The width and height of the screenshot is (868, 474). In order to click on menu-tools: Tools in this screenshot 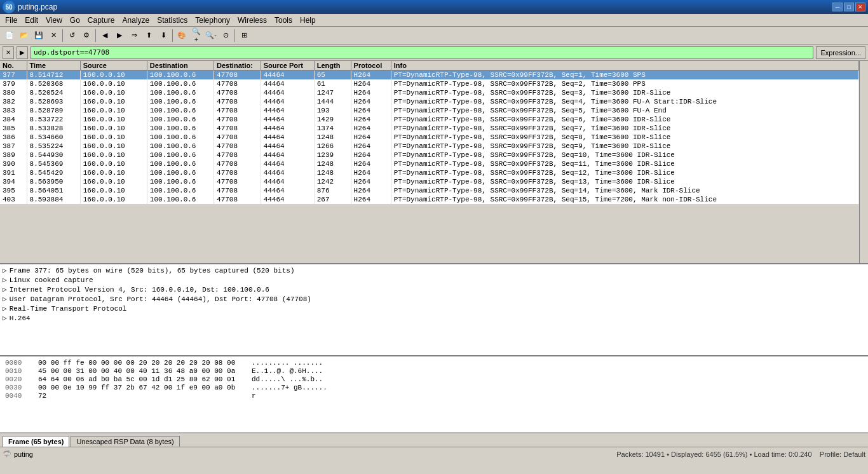, I will do `click(283, 20)`.